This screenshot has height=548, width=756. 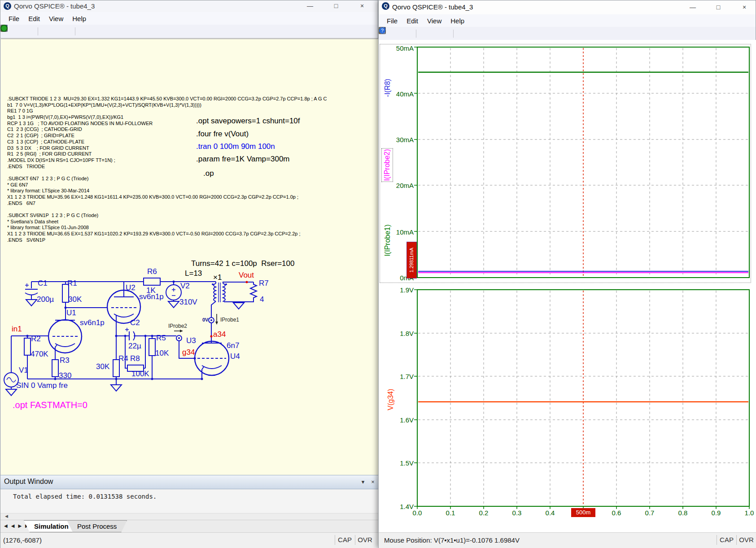 What do you see at coordinates (92, 323) in the screenshot?
I see `label-u1-model: sv6n1p` at bounding box center [92, 323].